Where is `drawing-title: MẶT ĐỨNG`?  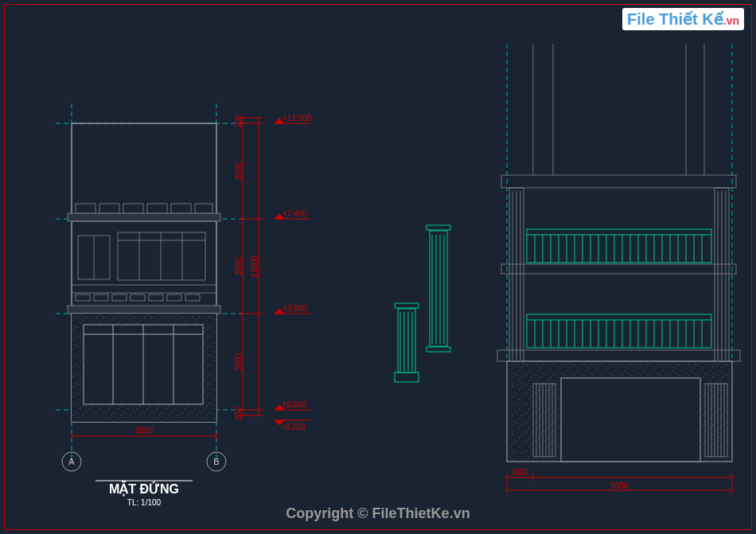
drawing-title: MẶT ĐỨNG is located at coordinates (144, 489).